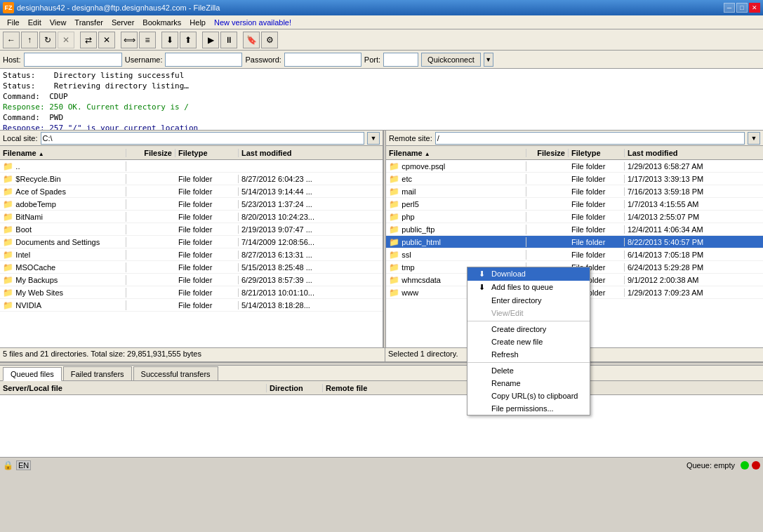 Image resolution: width=763 pixels, height=532 pixels. Describe the element at coordinates (191, 267) in the screenshot. I see `local-file-row: 📁 MSOCache File folder 5/15/2013 8:25:48…` at that location.